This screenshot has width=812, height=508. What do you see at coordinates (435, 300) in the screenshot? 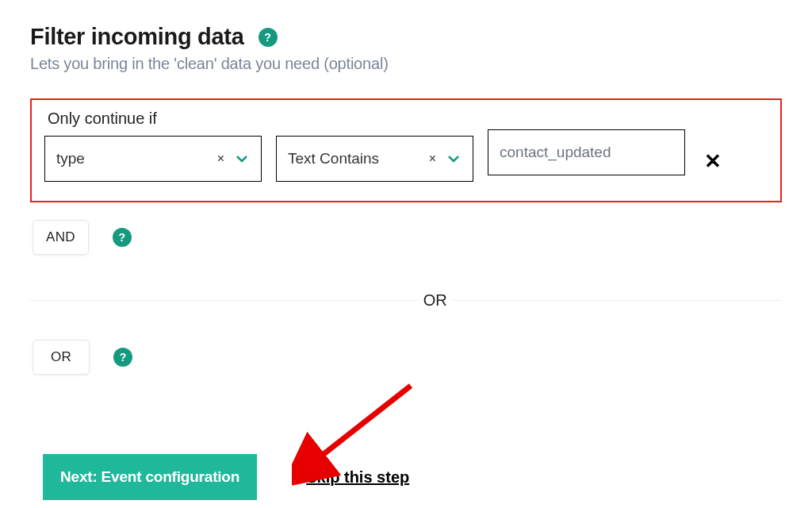
I see `or-divider-label: OR` at bounding box center [435, 300].